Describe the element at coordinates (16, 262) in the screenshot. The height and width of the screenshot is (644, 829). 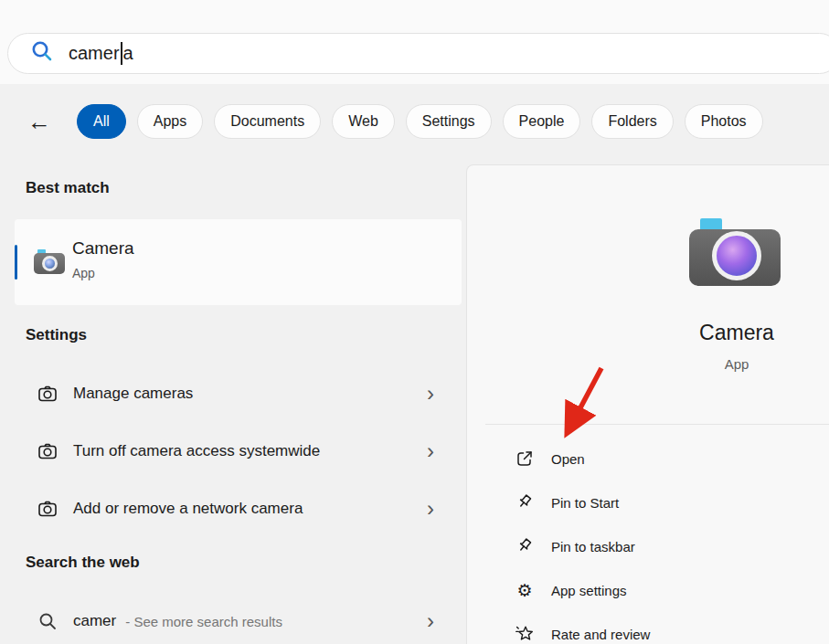
I see `selection-accent-bar` at that location.